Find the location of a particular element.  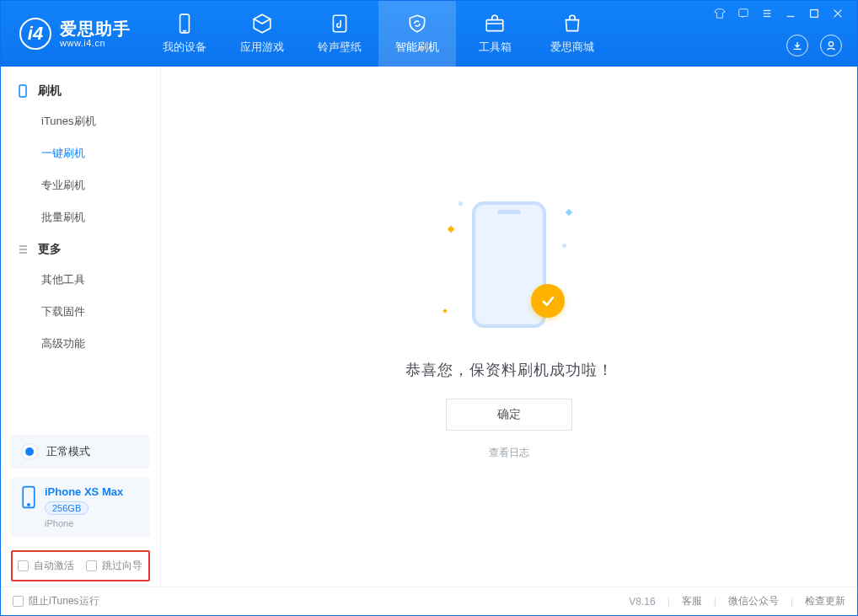

footer-link-wechat: 微信公众号 is located at coordinates (753, 602).